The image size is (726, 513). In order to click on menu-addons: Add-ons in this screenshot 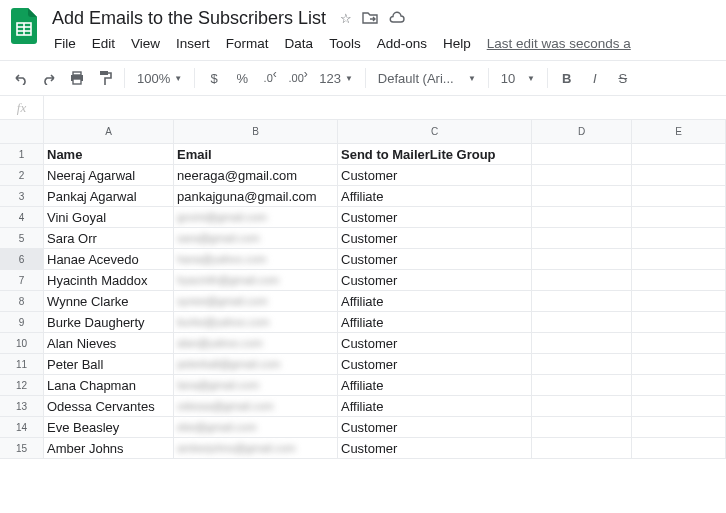, I will do `click(402, 44)`.